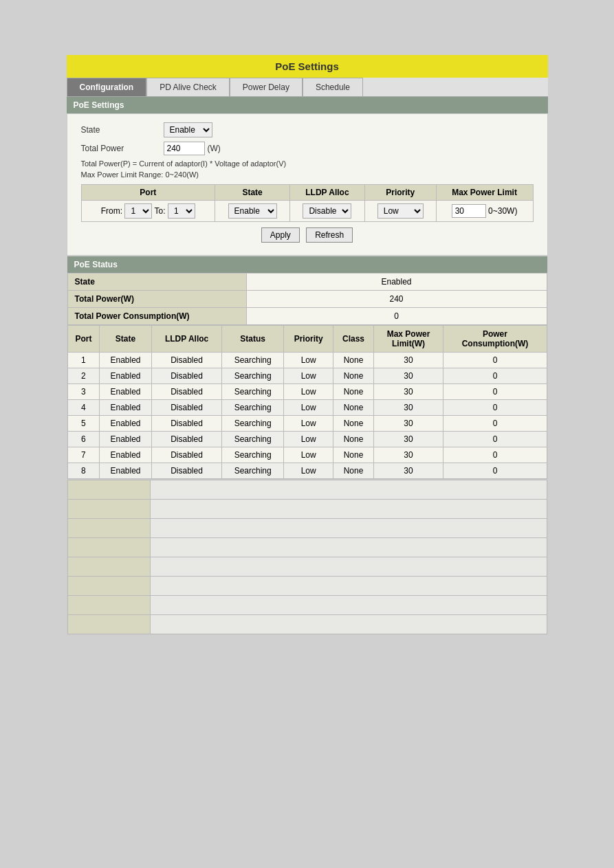 This screenshot has width=614, height=868. Describe the element at coordinates (400, 211) in the screenshot. I see `priority-select: Low High Critical` at that location.